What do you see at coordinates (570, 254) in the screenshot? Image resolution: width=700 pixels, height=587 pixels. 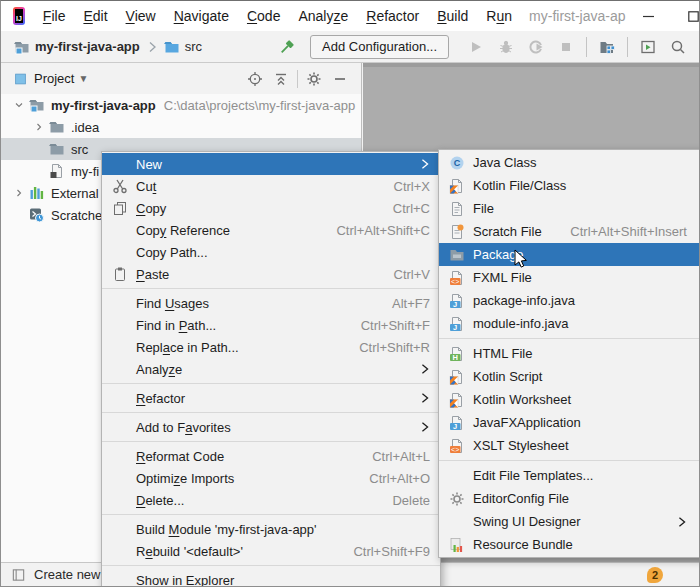 I see `menu-item-package: Package` at bounding box center [570, 254].